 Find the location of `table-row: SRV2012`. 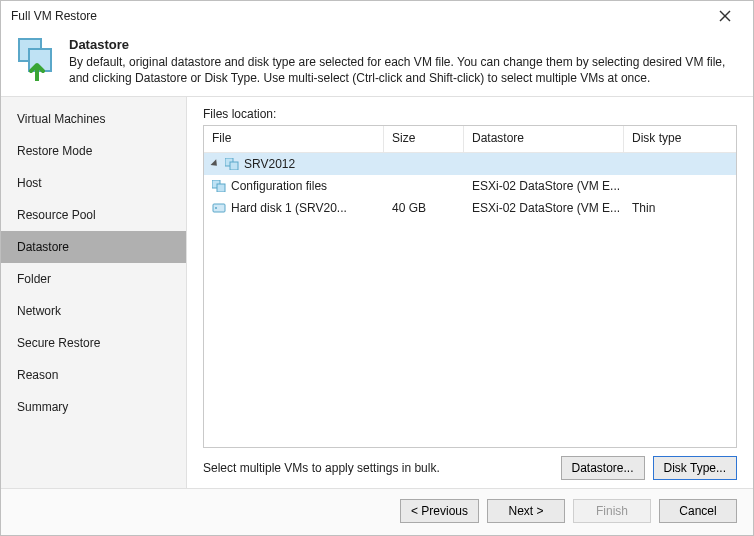

table-row: SRV2012 is located at coordinates (470, 164).